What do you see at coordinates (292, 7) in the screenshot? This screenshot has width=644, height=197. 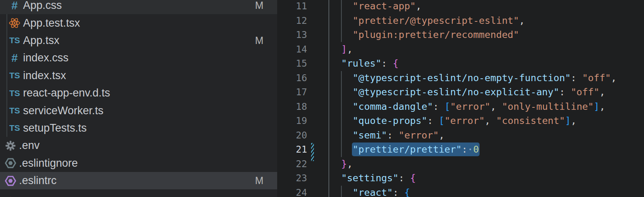 I see `line-number: 11` at bounding box center [292, 7].